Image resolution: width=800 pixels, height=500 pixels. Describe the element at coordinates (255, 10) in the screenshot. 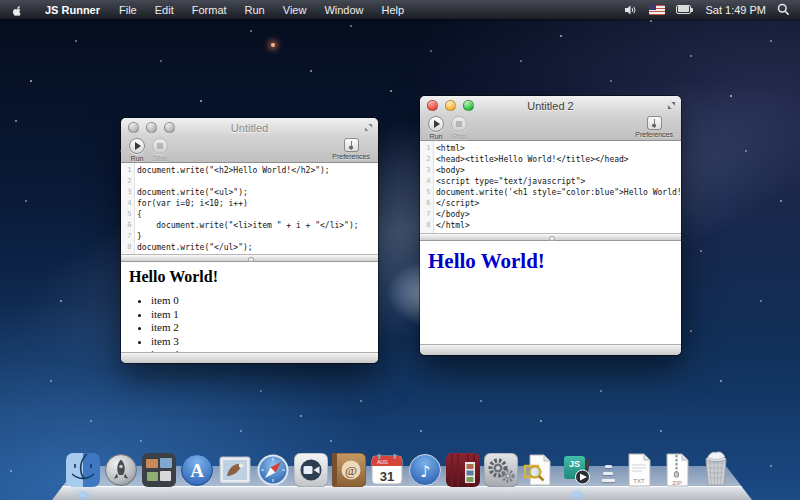

I see `menu-run: Run` at that location.